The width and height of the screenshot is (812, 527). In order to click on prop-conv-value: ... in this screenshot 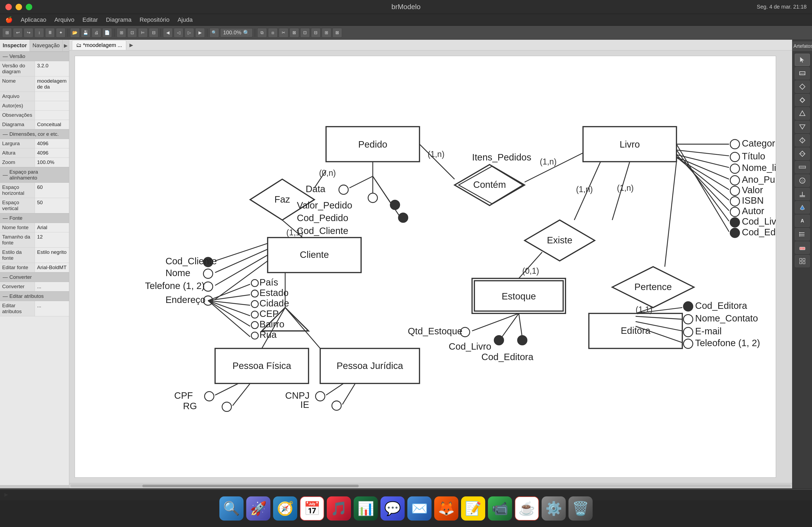, I will do `click(52, 286)`.